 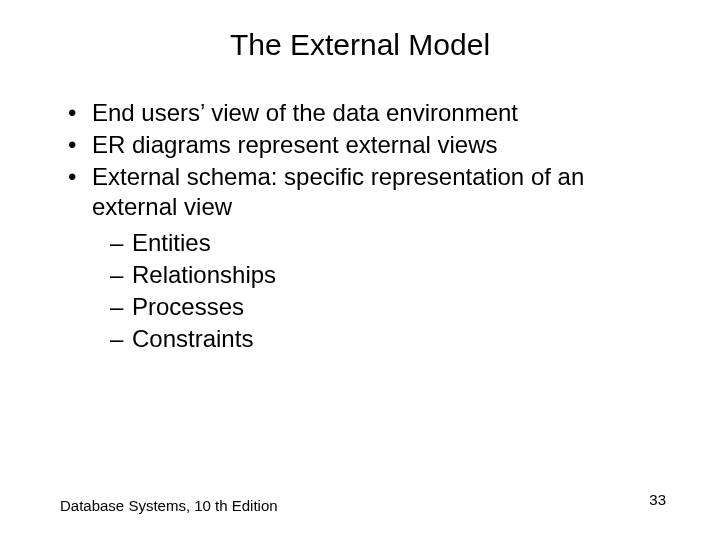 What do you see at coordinates (364, 145) in the screenshot?
I see `bullet-item: ER diagrams represent external views` at bounding box center [364, 145].